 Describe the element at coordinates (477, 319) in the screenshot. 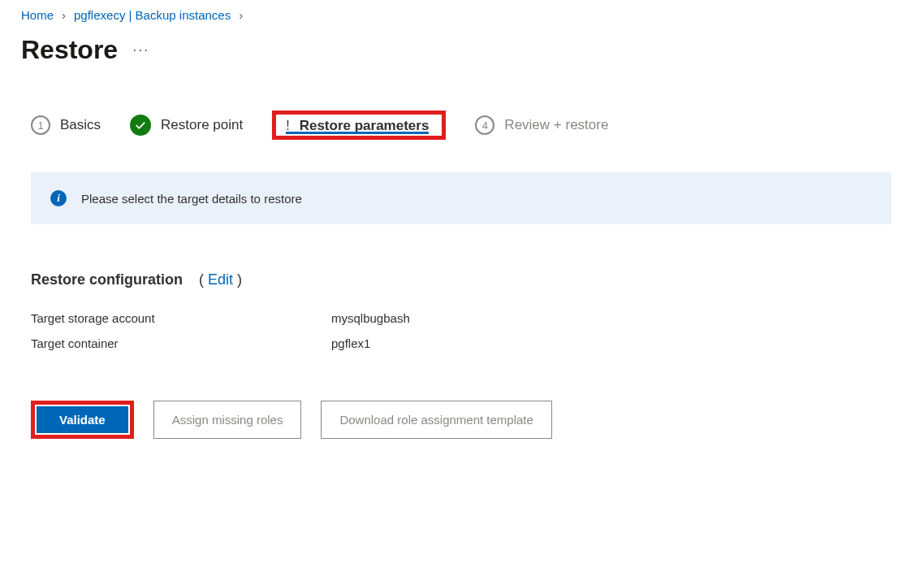

I see `config-values: Target storage account mysqlbugbash Targ…` at that location.